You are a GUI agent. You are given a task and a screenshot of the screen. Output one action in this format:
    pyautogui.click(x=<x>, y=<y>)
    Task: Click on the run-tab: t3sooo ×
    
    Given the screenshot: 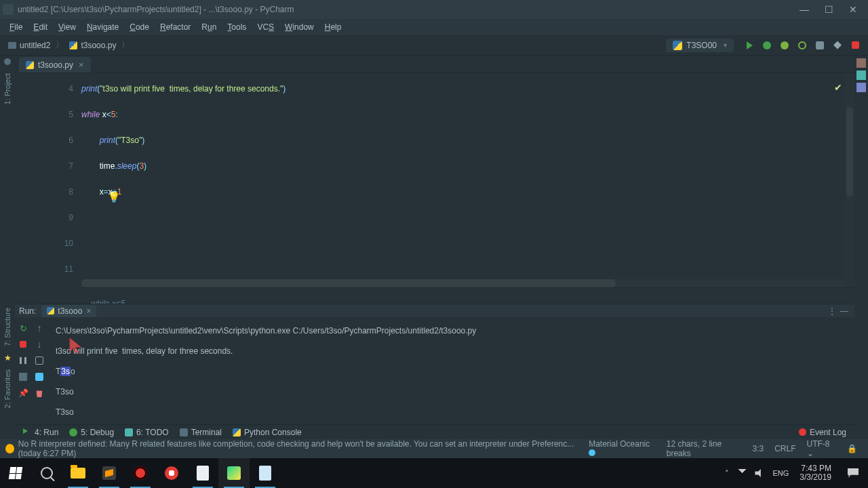 What is the action you would take?
    pyautogui.click(x=69, y=311)
    